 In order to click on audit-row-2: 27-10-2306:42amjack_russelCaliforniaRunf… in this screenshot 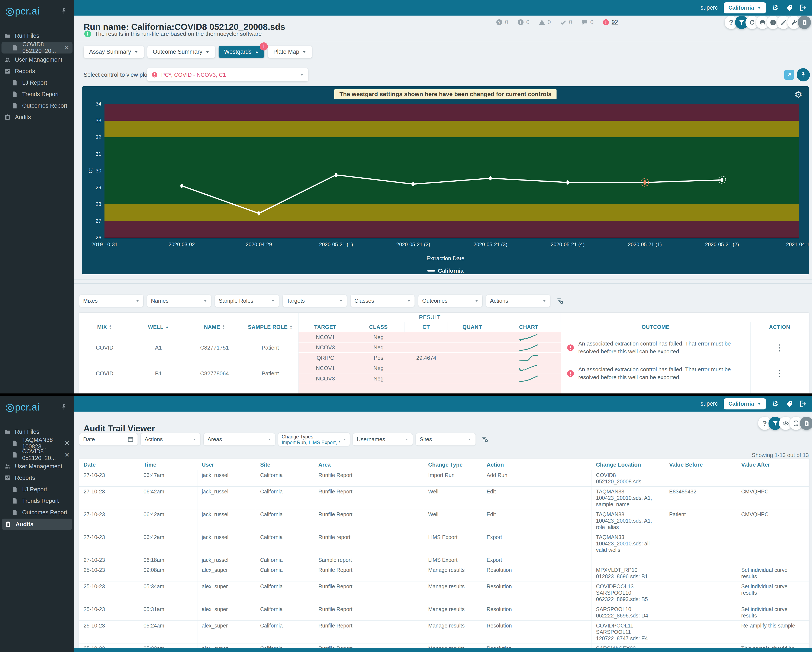, I will do `click(444, 498)`.